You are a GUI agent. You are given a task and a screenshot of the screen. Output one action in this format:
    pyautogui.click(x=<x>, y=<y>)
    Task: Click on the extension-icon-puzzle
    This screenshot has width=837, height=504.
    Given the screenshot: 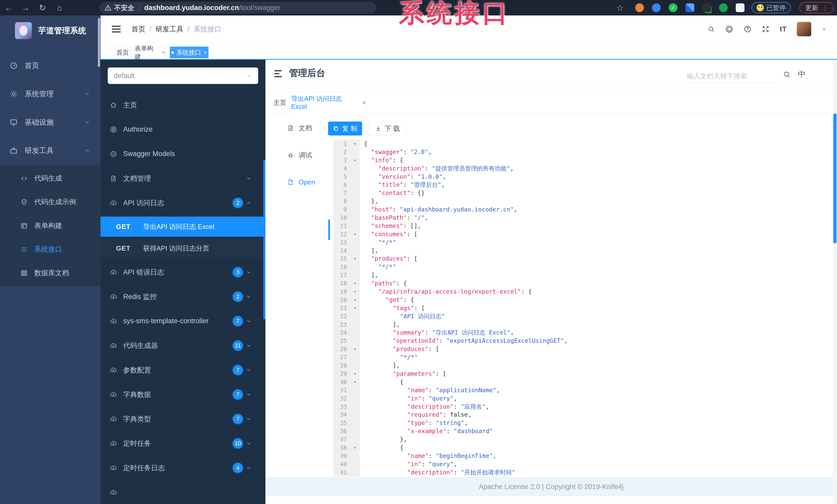 What is the action you would take?
    pyautogui.click(x=740, y=8)
    